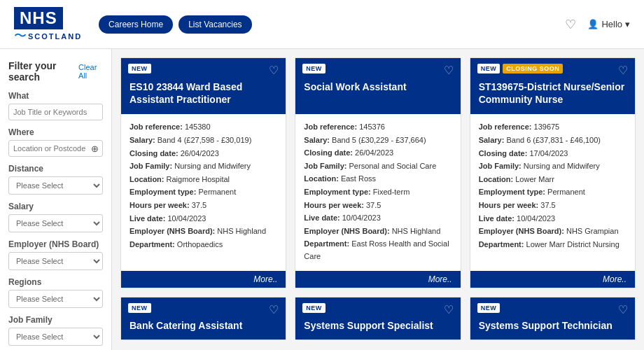 This screenshot has height=350, width=644. Describe the element at coordinates (198, 179) in the screenshot. I see `location-value: Raigmore Hospital` at that location.